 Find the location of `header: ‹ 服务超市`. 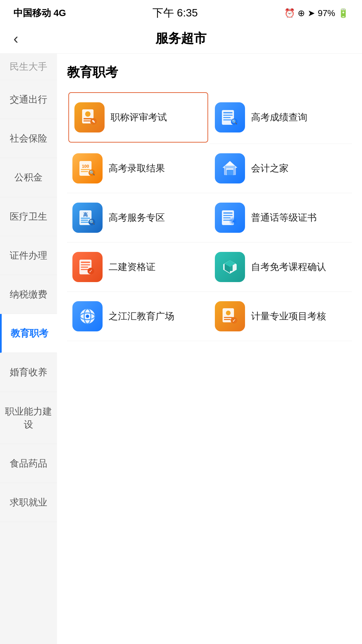

header: ‹ 服务超市 is located at coordinates (181, 39).